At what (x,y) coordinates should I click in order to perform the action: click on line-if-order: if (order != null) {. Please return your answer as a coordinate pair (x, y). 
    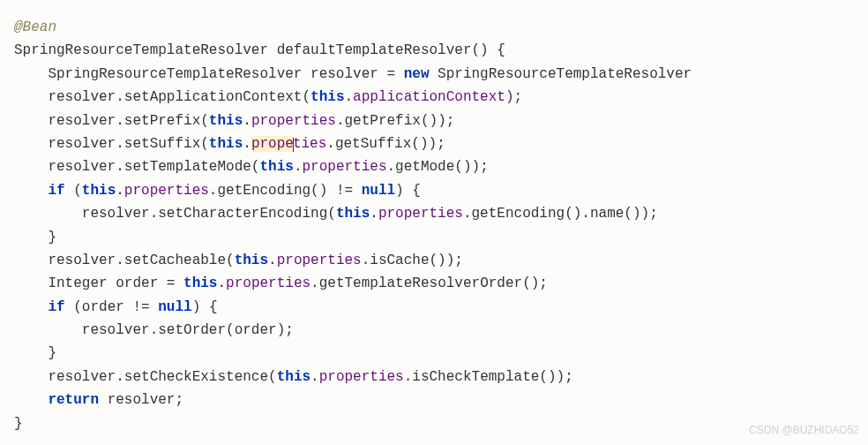
    Looking at the image, I should click on (434, 307).